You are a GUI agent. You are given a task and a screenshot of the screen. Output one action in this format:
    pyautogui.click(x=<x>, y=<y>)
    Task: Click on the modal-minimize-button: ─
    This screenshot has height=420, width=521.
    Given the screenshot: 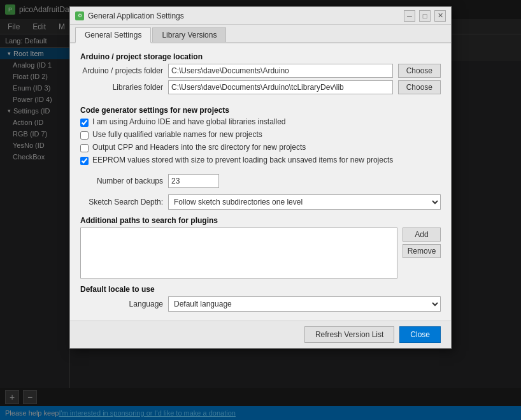 What is the action you would take?
    pyautogui.click(x=410, y=16)
    